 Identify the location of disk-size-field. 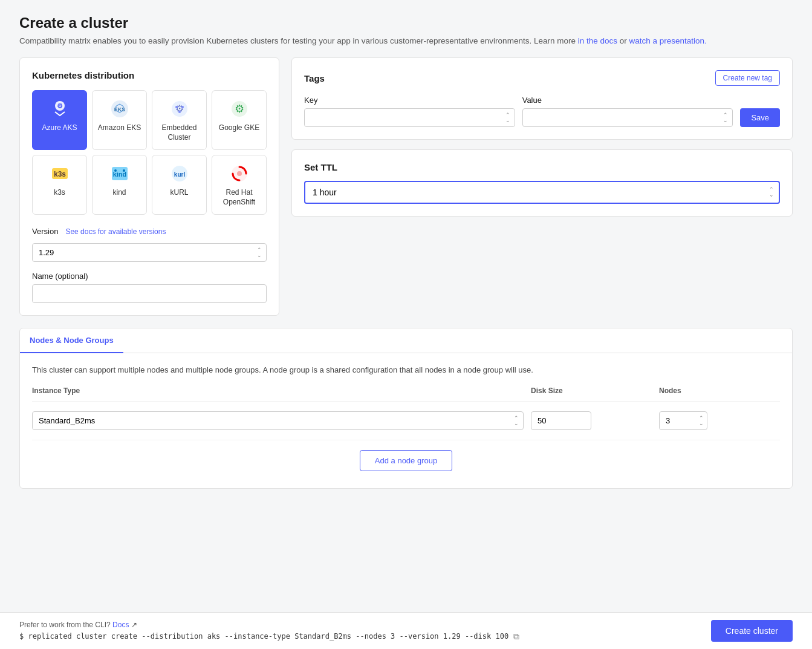
(591, 421).